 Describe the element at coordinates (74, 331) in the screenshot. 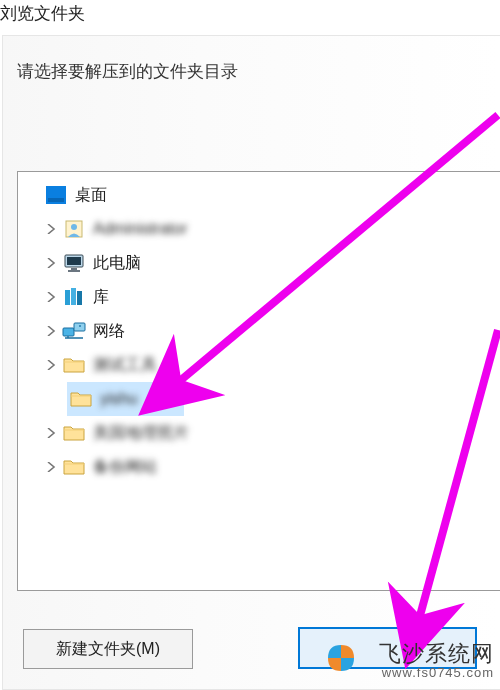

I see `network-icon` at that location.